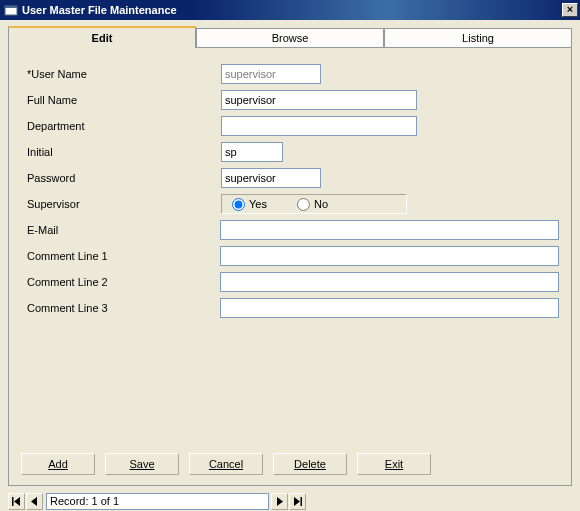 This screenshot has width=580, height=511. Describe the element at coordinates (11, 10) in the screenshot. I see `window-icon` at that location.